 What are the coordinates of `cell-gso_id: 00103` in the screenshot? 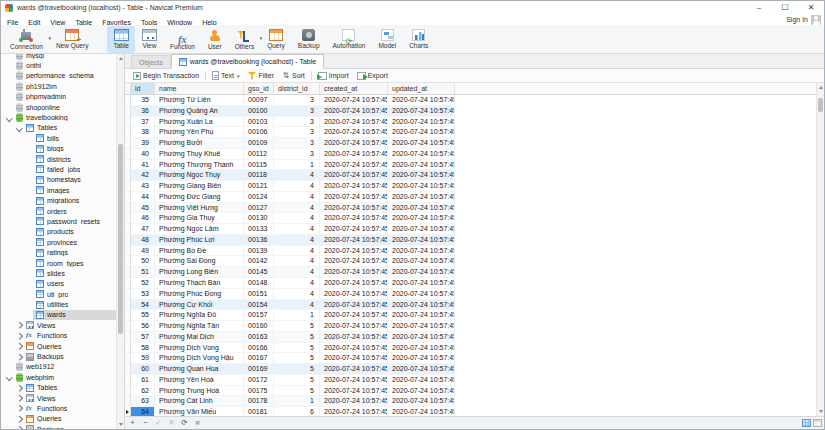 It's located at (259, 122).